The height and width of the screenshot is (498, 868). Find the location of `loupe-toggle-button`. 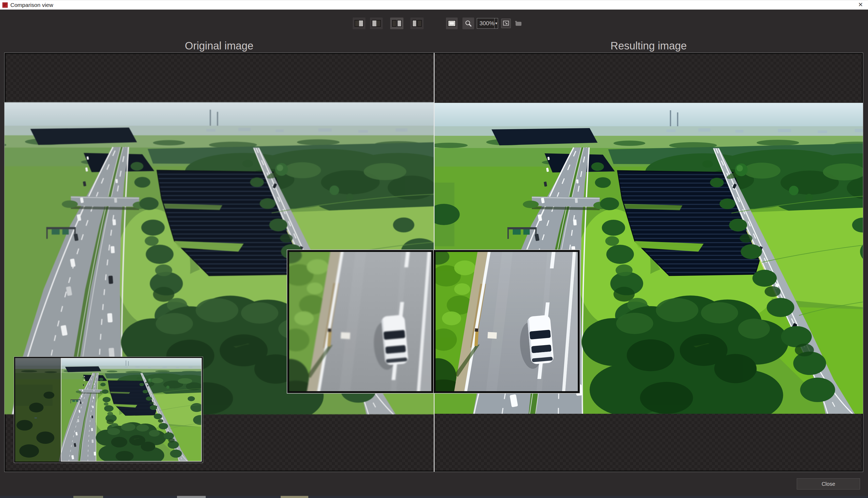

loupe-toggle-button is located at coordinates (468, 23).